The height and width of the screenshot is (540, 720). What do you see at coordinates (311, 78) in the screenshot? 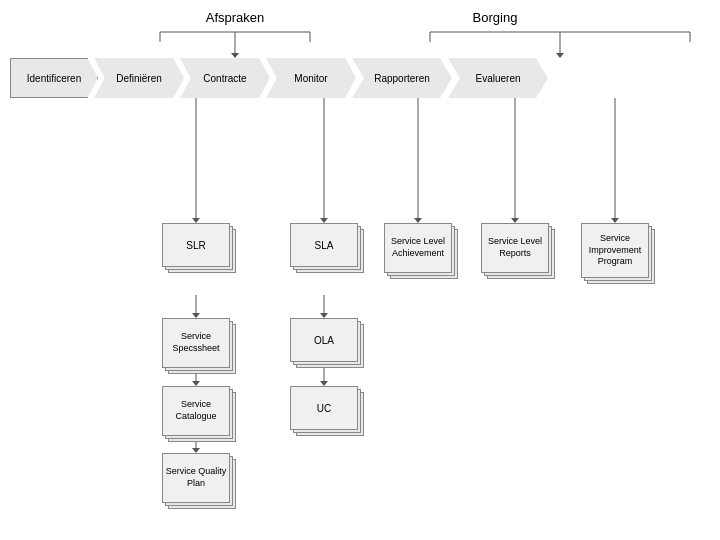
I see `monitoren-step: Monitor` at bounding box center [311, 78].